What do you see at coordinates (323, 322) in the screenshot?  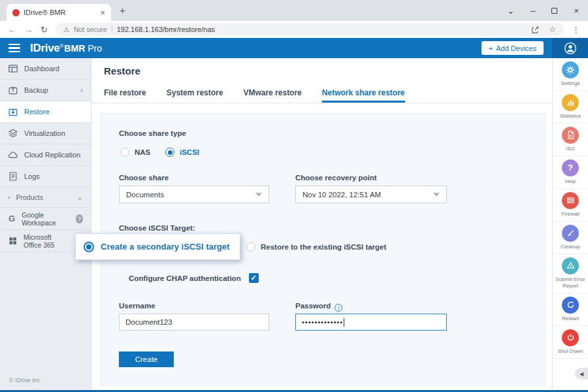 I see `password-value: •••••••••••••` at bounding box center [323, 322].